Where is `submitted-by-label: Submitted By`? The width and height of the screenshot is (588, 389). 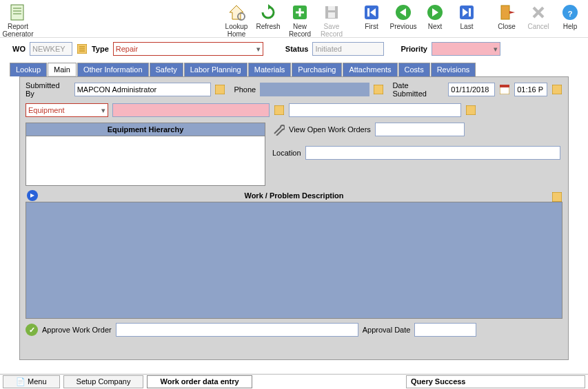
submitted-by-label: Submitted By is located at coordinates (48, 90).